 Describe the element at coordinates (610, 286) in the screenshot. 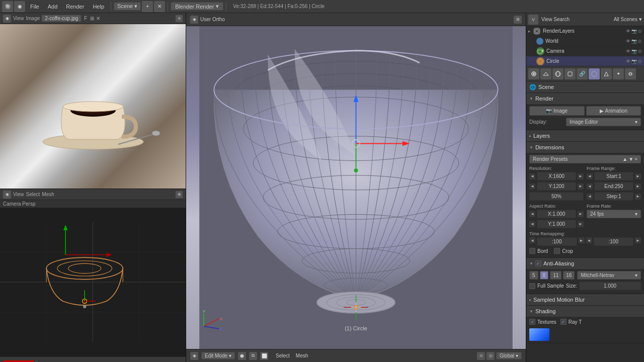

I see `size-field: 1.000` at that location.